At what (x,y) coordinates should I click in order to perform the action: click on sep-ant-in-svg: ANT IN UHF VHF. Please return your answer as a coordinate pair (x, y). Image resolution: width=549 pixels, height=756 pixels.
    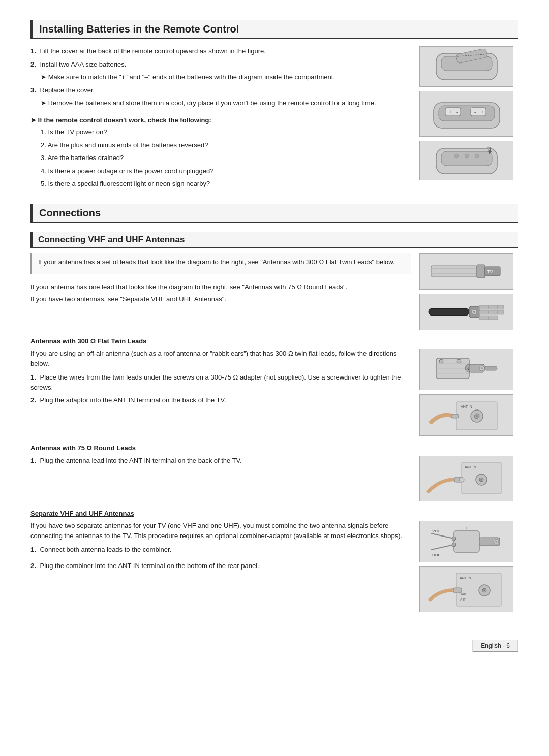
    Looking at the image, I should click on (467, 589).